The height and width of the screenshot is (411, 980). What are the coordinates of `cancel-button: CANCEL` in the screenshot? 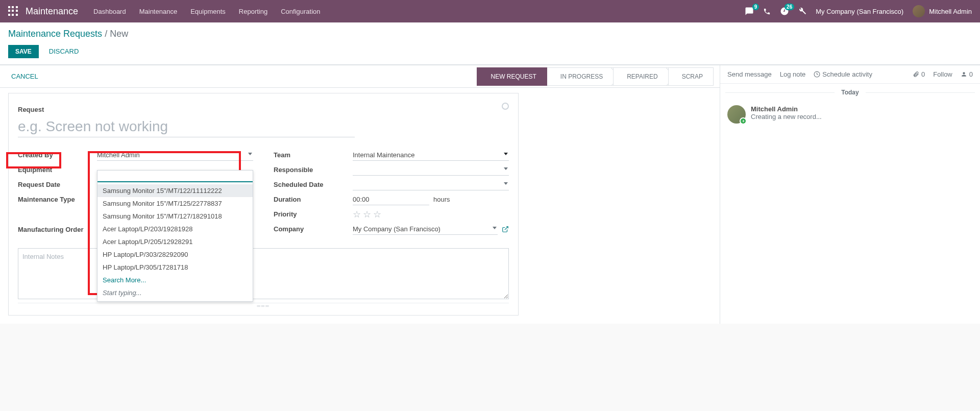 It's located at (24, 77).